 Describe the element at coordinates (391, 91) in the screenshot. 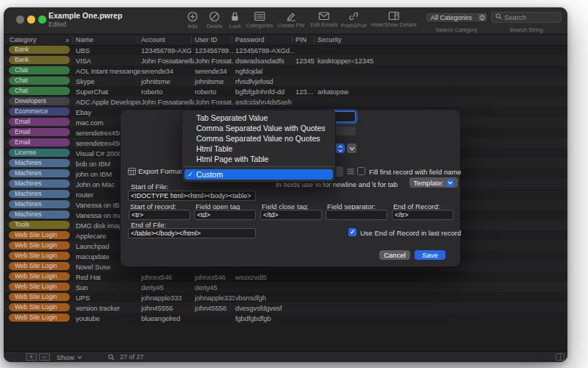

I see `cell-security: arkatopsw` at that location.